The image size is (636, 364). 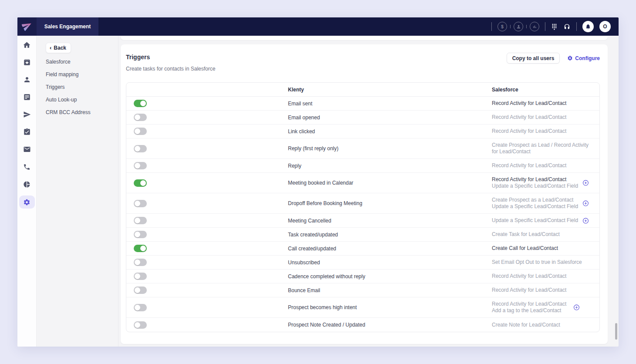 What do you see at coordinates (588, 27) in the screenshot?
I see `bell-icon` at bounding box center [588, 27].